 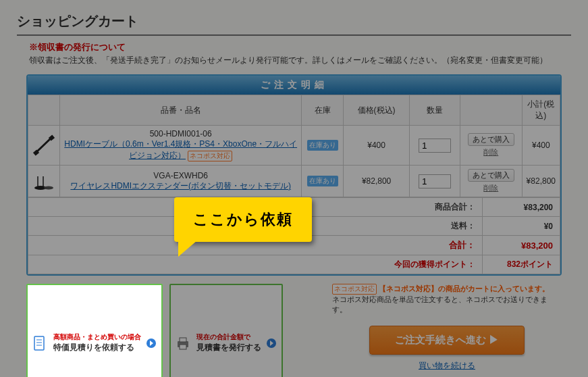 What do you see at coordinates (440, 304) in the screenshot?
I see `nekopos-note-body: ネコポス対応商品を単品で注文すると、ネコポスでお送りできます。` at bounding box center [440, 304].